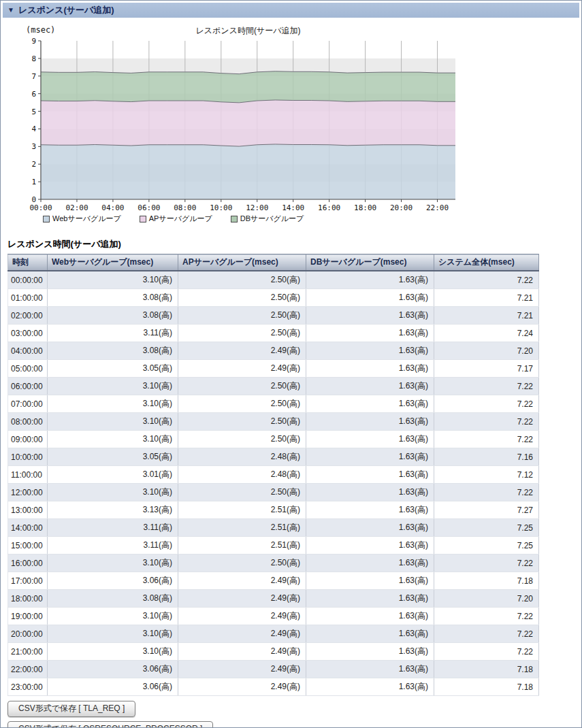  Describe the element at coordinates (487, 333) in the screenshot. I see `cell-total: 7.24` at that location.